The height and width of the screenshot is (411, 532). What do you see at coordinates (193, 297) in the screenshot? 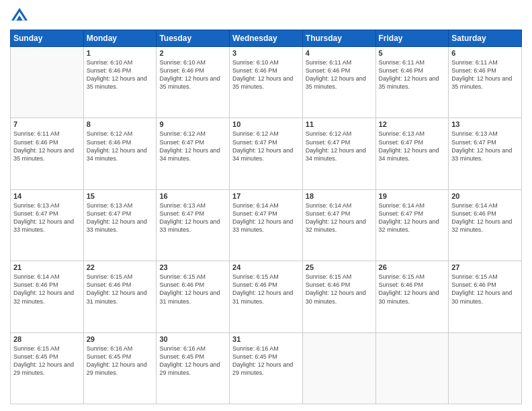
I see `calendar-cell: 23Sunrise: 6:15 AM Sunset: 6:46 PM Dayli…` at bounding box center [193, 297].